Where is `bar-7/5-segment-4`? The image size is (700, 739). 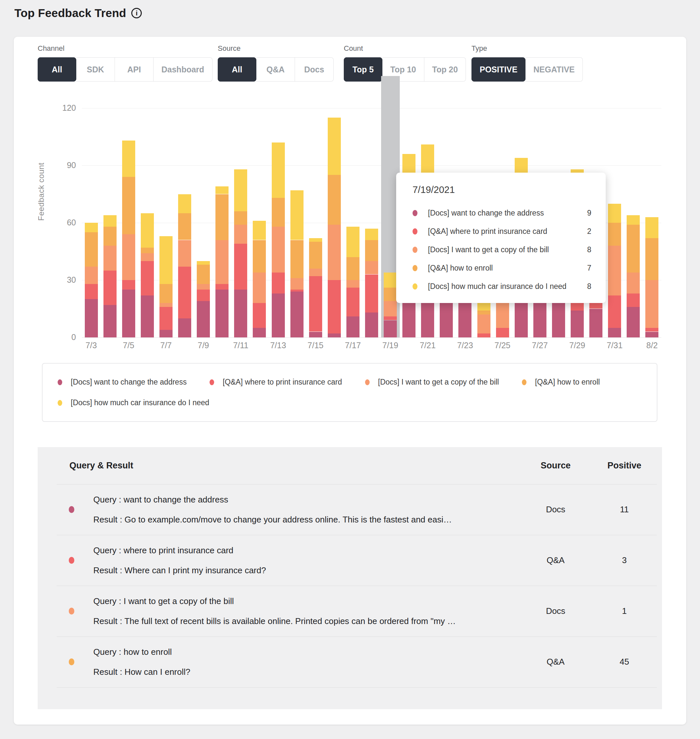
bar-7/5-segment-4 is located at coordinates (128, 159).